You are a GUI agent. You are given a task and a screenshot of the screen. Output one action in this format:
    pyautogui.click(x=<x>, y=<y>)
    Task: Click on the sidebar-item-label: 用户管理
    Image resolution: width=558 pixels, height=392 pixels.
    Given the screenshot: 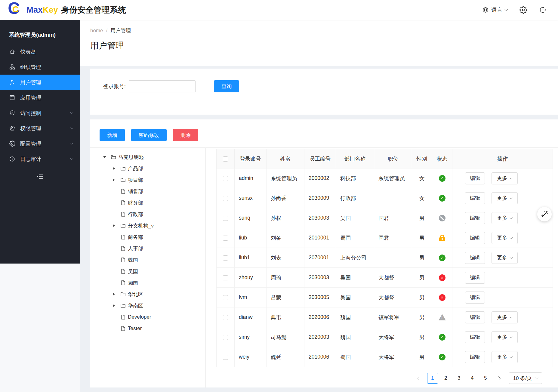 What is the action you would take?
    pyautogui.click(x=31, y=82)
    